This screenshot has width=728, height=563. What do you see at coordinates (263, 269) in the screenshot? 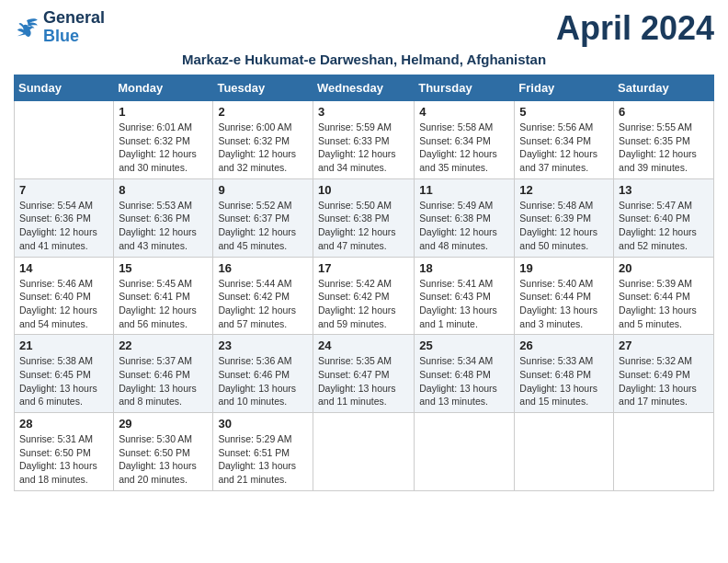
I see `day-number: 16` at bounding box center [263, 269].